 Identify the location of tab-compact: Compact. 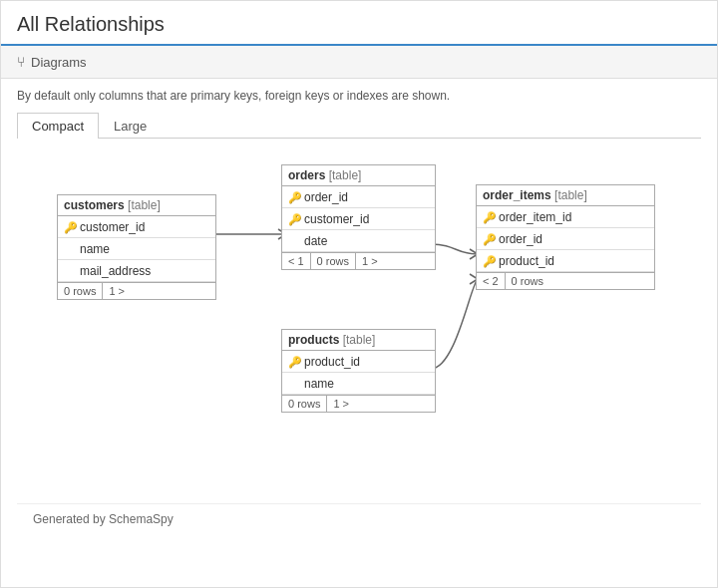
(58, 126).